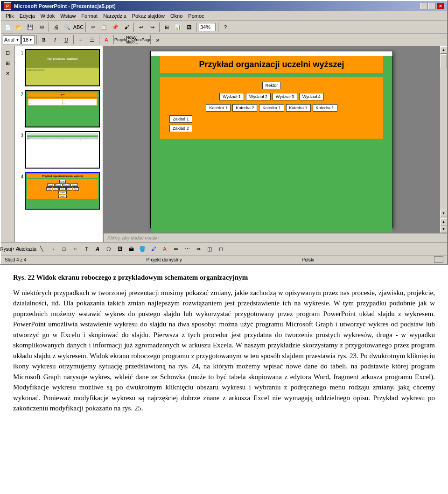 This screenshot has width=448, height=494. What do you see at coordinates (312, 97) in the screenshot?
I see `org-box-wydzial-4: Wydział 4` at bounding box center [312, 97].